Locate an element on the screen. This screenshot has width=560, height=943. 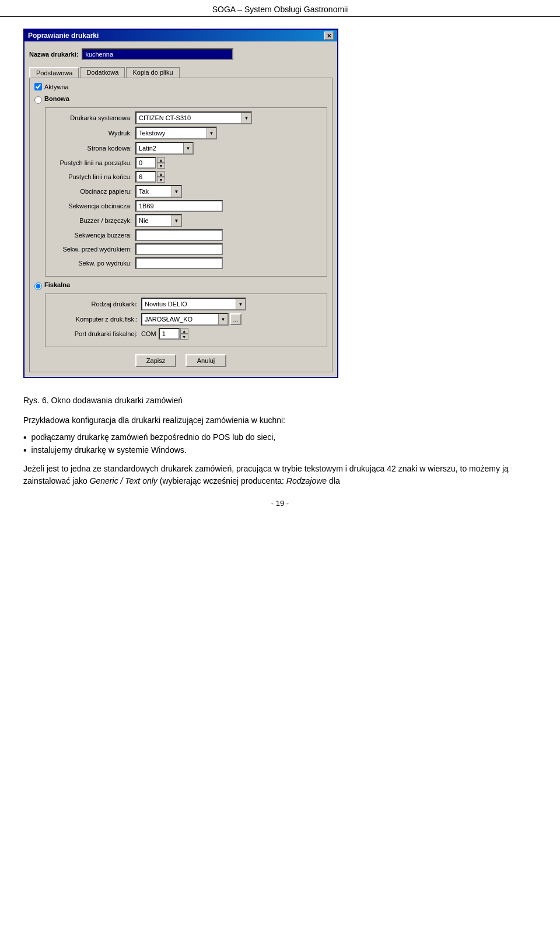
wydruk-arrow: ▼ is located at coordinates (211, 133).